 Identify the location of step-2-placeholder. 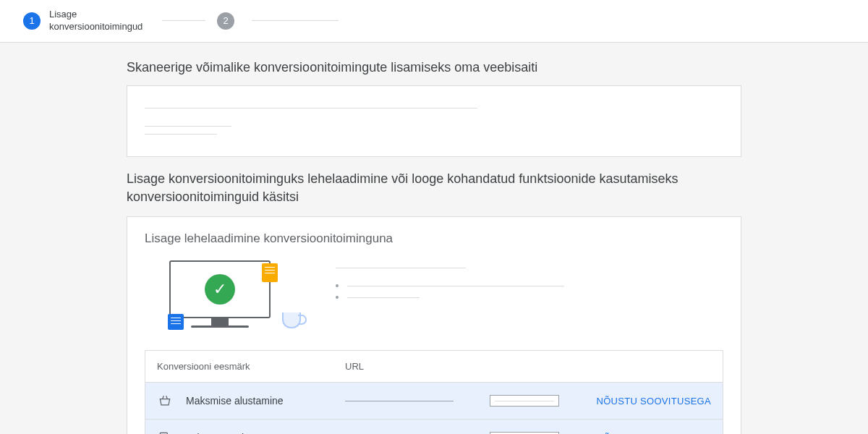
(295, 20).